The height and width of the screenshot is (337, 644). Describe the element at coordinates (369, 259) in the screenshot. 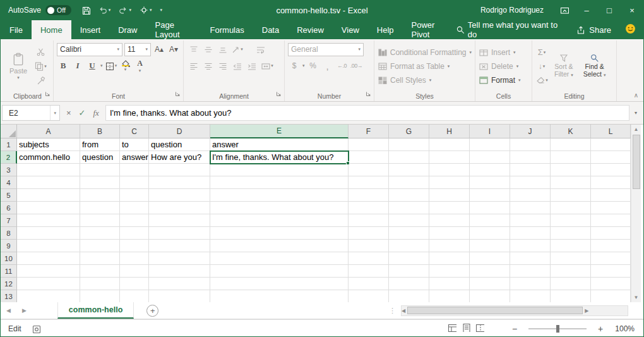

I see `cell-F10` at that location.